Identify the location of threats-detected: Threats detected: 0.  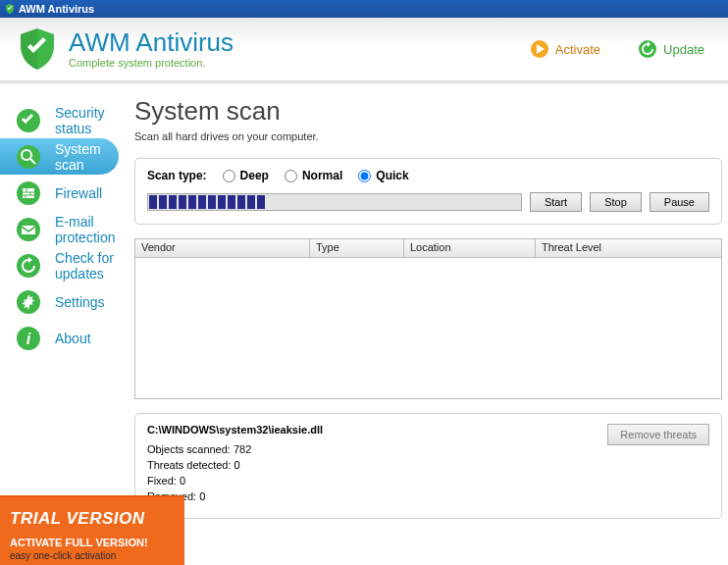
(377, 465).